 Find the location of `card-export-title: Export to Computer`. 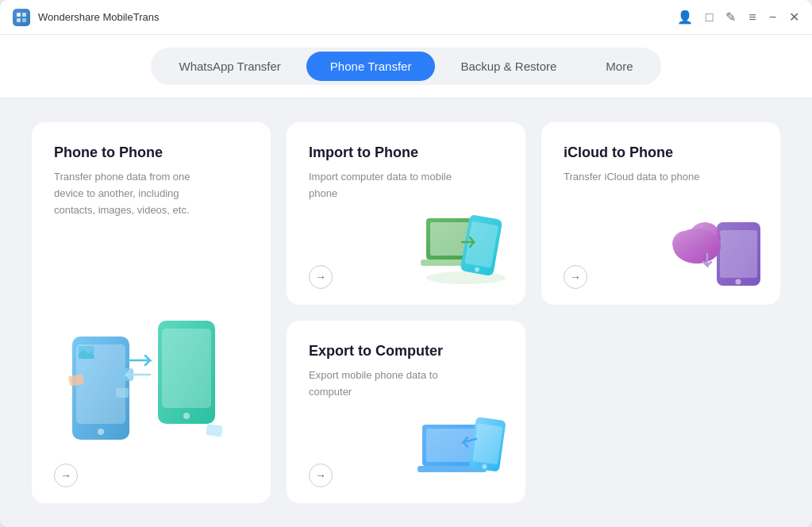

card-export-title: Export to Computer is located at coordinates (406, 351).